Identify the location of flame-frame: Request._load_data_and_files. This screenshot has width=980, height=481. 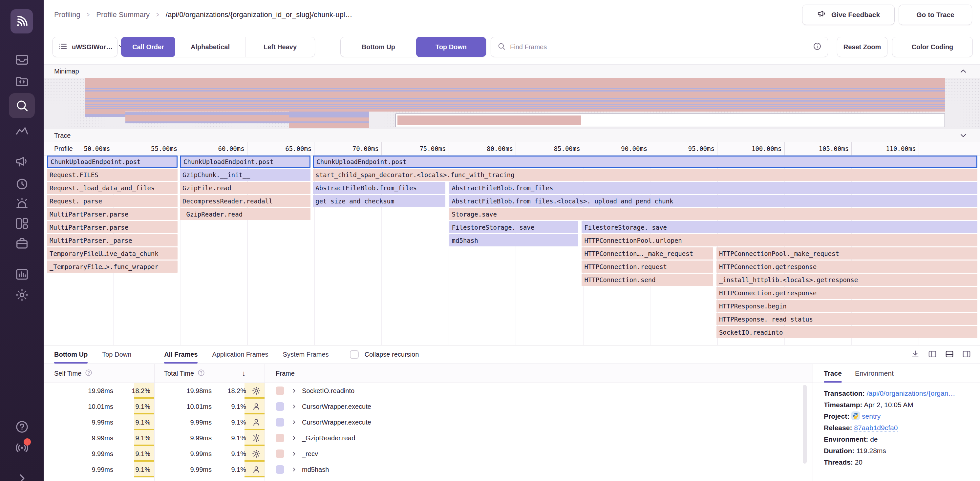
(112, 188).